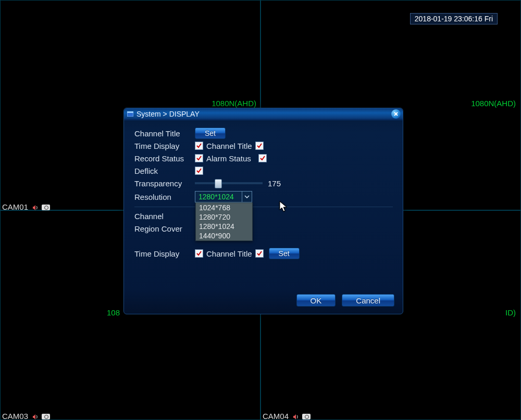 This screenshot has width=521, height=420. Describe the element at coordinates (224, 197) in the screenshot. I see `resolution-select: 1280*1024 1024*768 1280*720 1280*1024 14…` at that location.